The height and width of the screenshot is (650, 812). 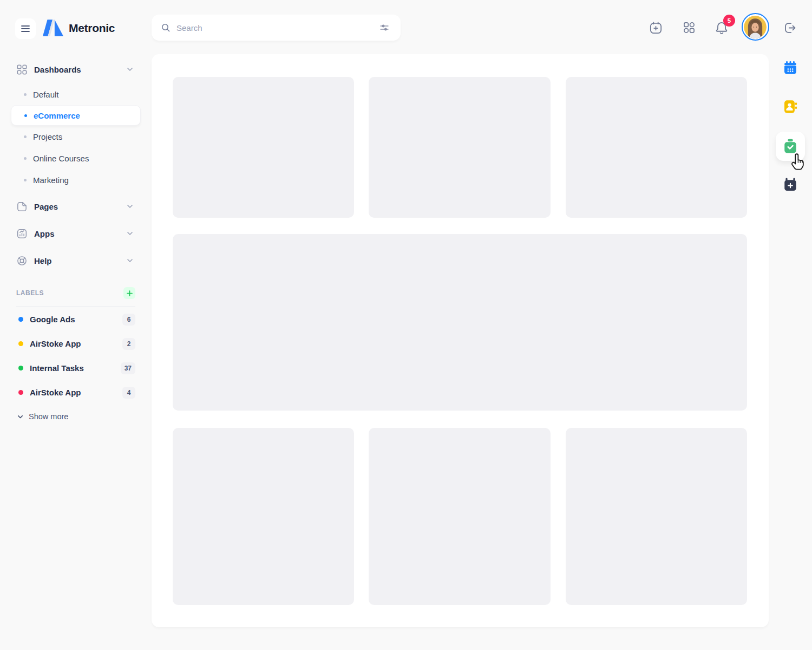 I want to click on pages-icon, so click(x=22, y=207).